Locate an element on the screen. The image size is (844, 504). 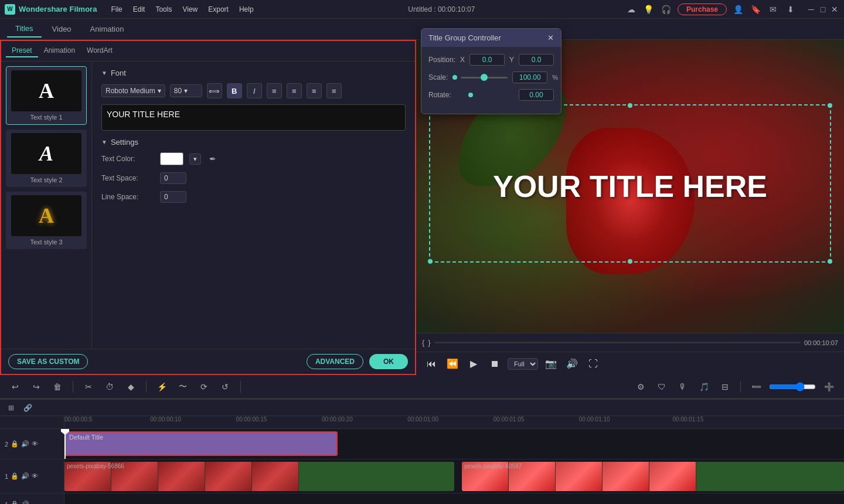
zoom-slider is located at coordinates (792, 387).